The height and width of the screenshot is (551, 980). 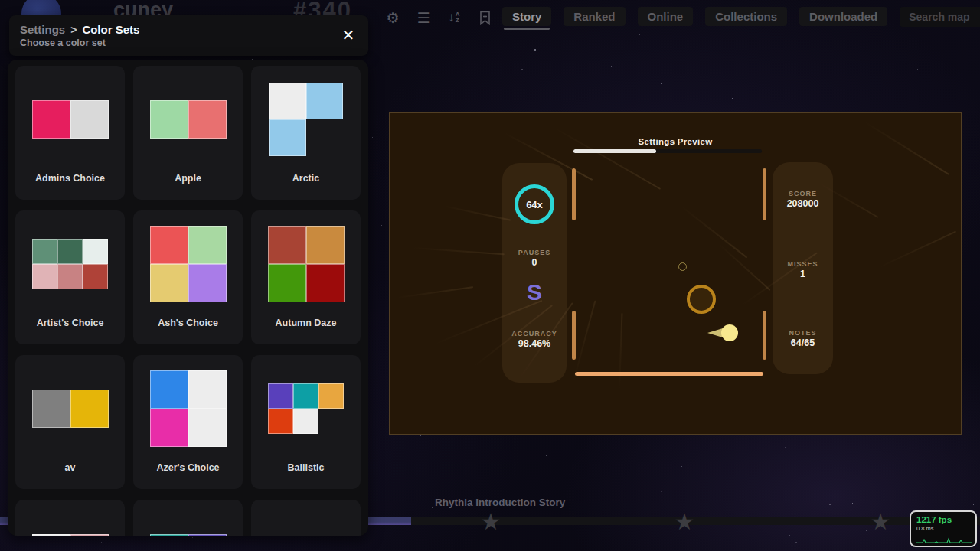 What do you see at coordinates (534, 205) in the screenshot?
I see `combo-value: 64x` at bounding box center [534, 205].